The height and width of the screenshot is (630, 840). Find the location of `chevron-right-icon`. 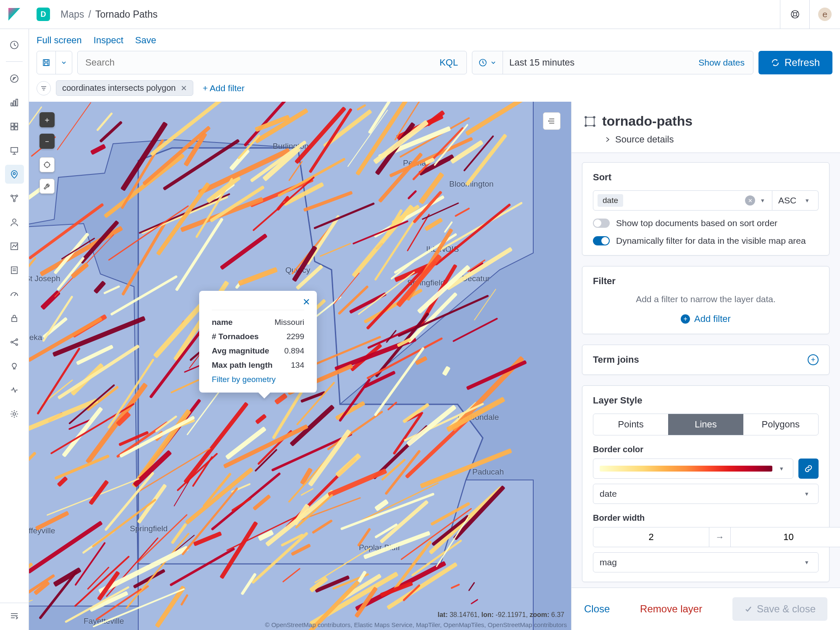

chevron-right-icon is located at coordinates (608, 140).